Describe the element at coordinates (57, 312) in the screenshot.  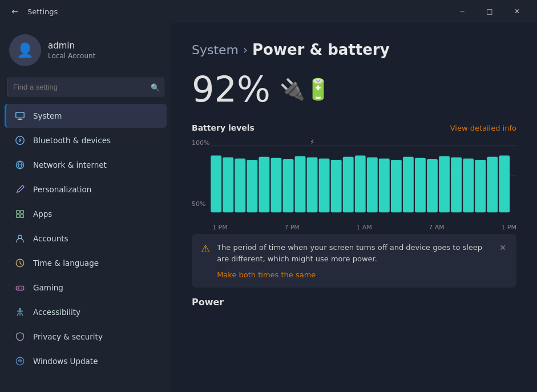
I see `sidebar-label-accessibility: Accessibility` at that location.